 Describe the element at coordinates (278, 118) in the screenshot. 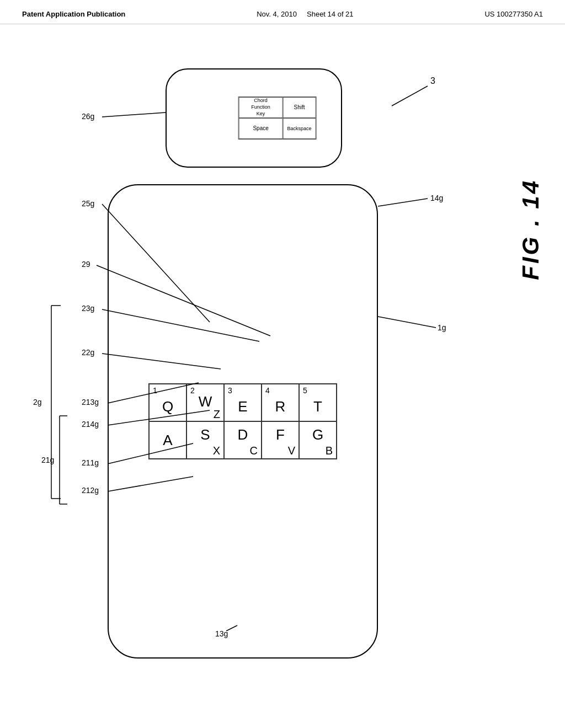

I see `upper-keyboard: ChordFunctionKey Shift Space Backspace` at that location.